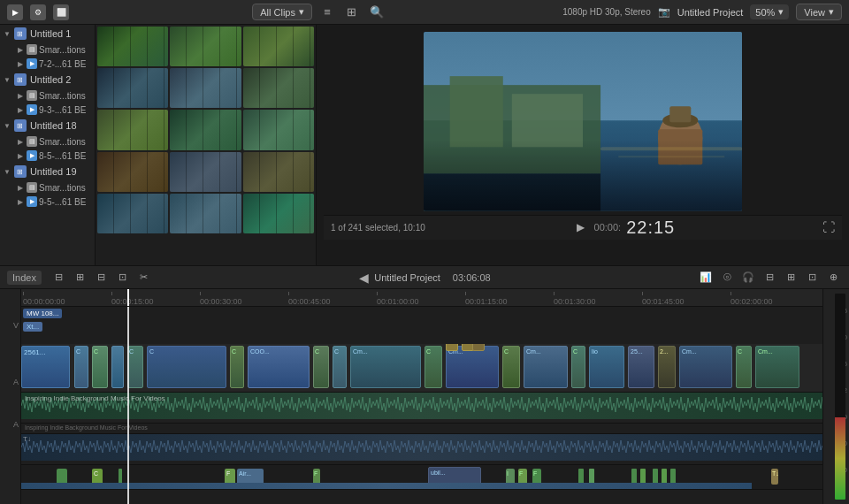 Image resolution: width=849 pixels, height=504 pixels. I want to click on timeline-nav-left: ◀, so click(364, 278).